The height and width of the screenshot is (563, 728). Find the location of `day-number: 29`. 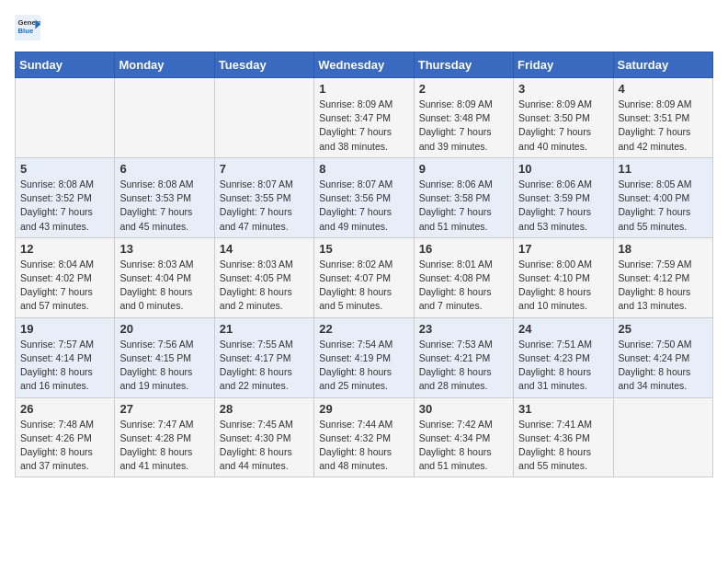

day-number: 29 is located at coordinates (364, 408).